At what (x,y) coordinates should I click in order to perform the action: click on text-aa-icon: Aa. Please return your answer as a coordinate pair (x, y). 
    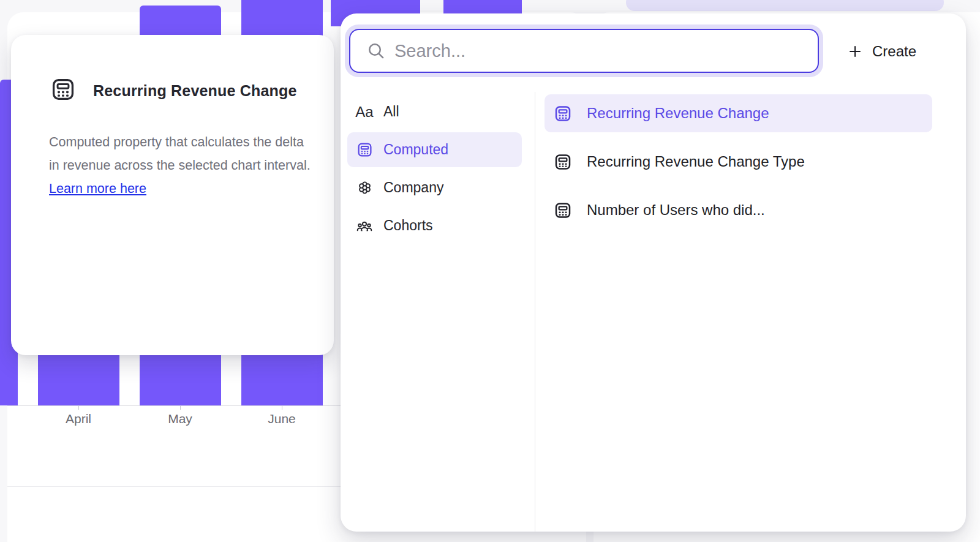
    Looking at the image, I should click on (364, 112).